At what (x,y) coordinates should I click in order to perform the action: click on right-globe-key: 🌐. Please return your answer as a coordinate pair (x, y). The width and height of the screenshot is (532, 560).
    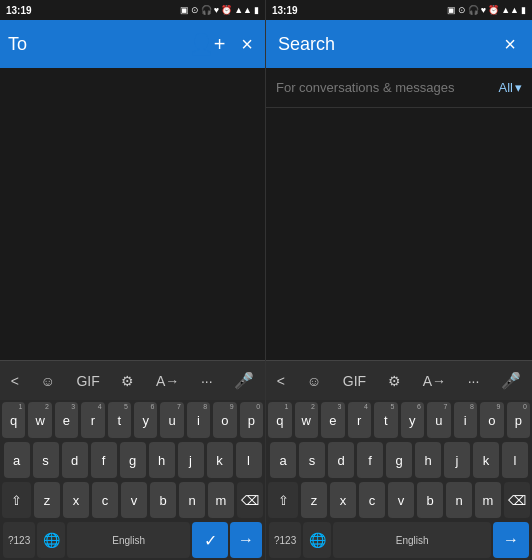
    Looking at the image, I should click on (317, 540).